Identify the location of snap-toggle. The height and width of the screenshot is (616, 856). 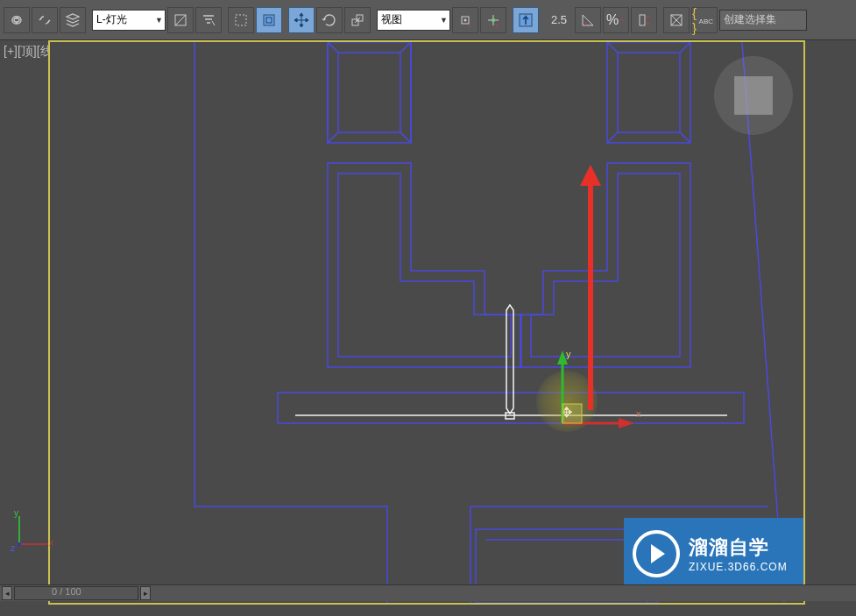
(526, 20).